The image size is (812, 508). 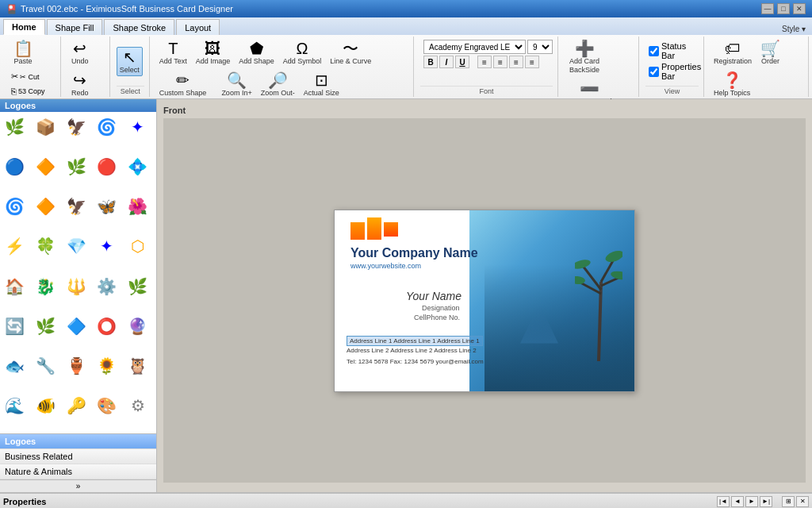 What do you see at coordinates (374, 231) in the screenshot?
I see `company-logo` at bounding box center [374, 231].